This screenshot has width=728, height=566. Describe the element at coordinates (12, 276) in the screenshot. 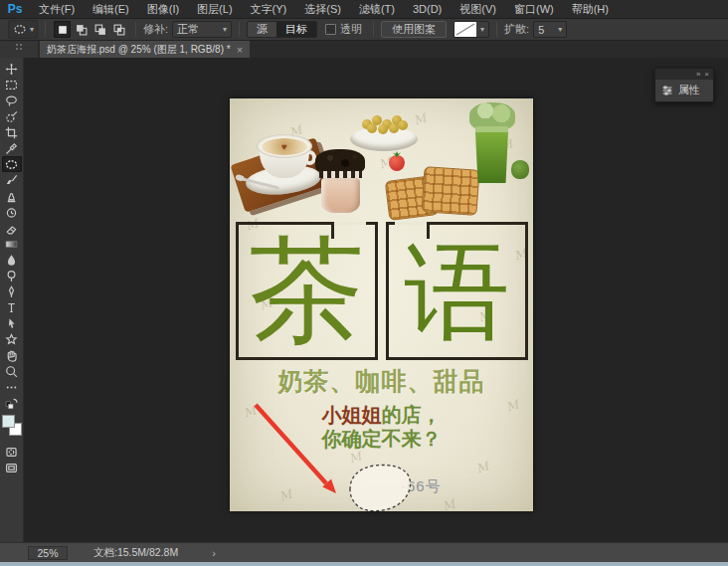

I see `dodge-tool` at that location.